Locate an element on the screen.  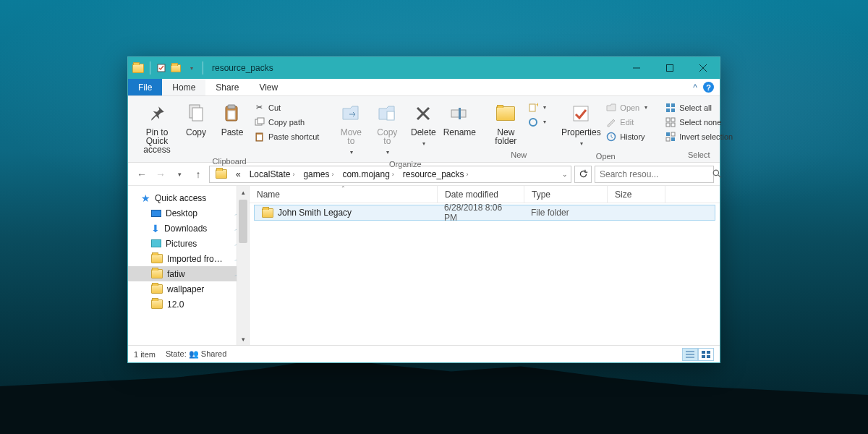
rename-button: Rename is located at coordinates (459, 119).